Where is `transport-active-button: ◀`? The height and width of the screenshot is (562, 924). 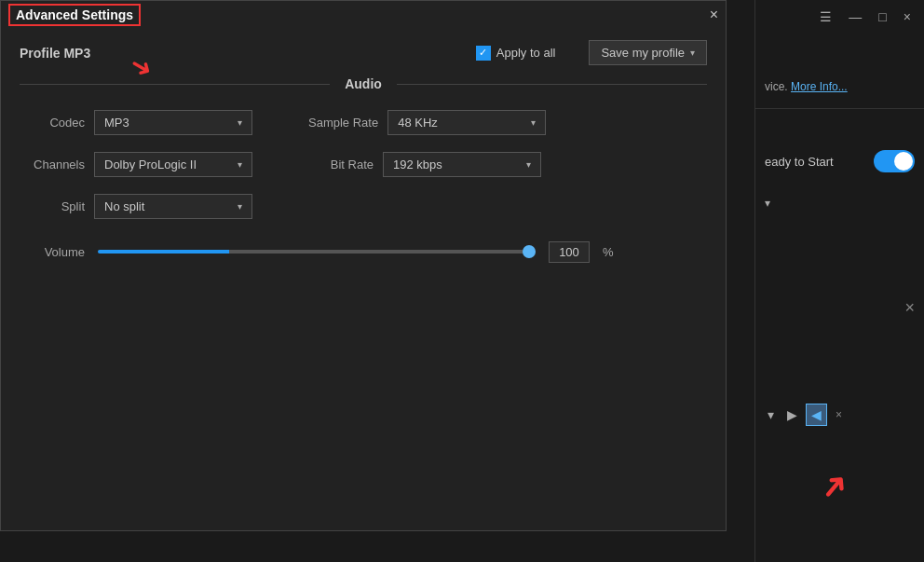
transport-active-button: ◀ is located at coordinates (816, 415).